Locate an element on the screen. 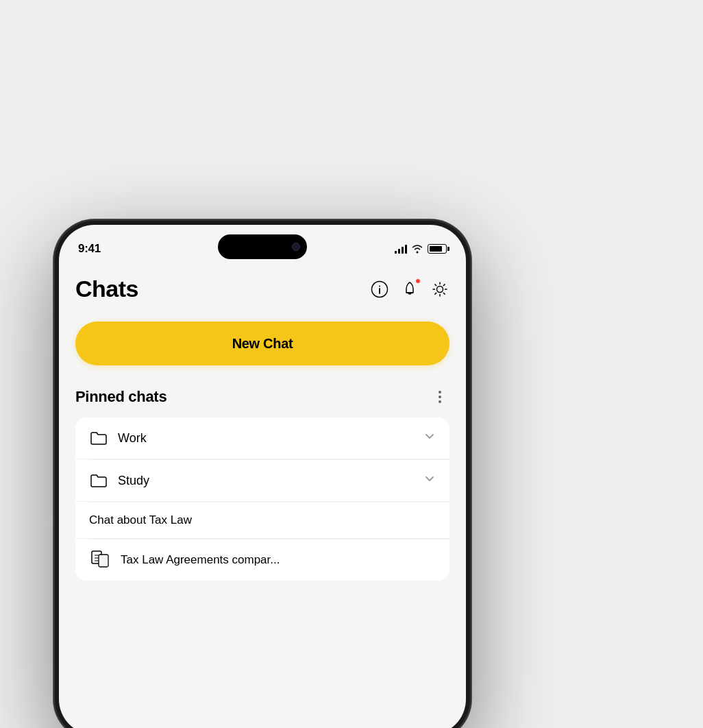 The height and width of the screenshot is (728, 703). signal-bars-icon is located at coordinates (401, 249).